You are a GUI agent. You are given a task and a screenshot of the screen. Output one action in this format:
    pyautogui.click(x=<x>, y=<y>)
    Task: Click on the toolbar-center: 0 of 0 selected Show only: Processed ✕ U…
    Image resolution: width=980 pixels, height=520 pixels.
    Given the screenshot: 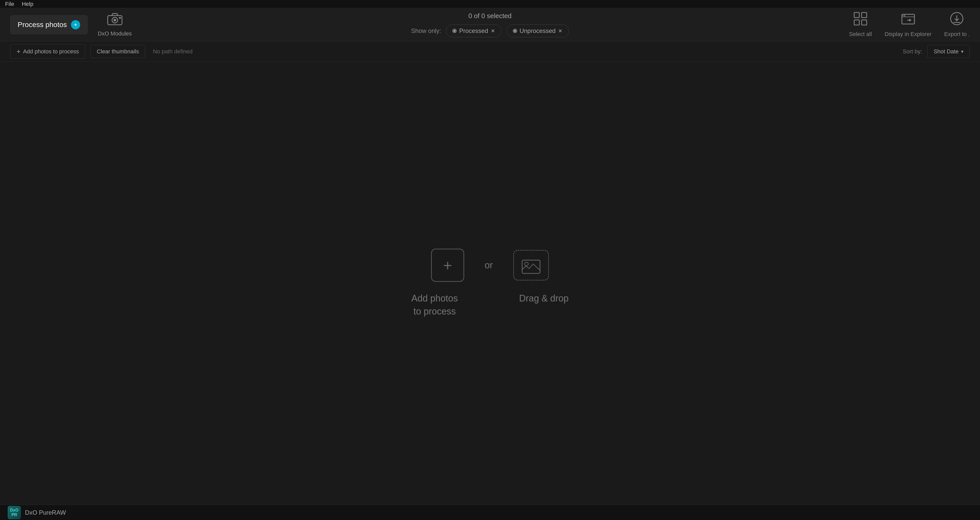 What is the action you would take?
    pyautogui.click(x=490, y=25)
    